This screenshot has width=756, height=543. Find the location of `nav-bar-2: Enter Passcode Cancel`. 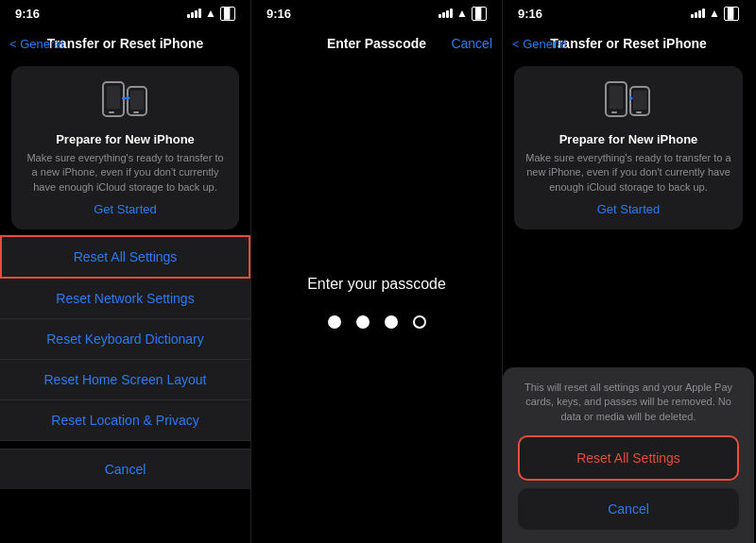

nav-bar-2: Enter Passcode Cancel is located at coordinates (376, 43).